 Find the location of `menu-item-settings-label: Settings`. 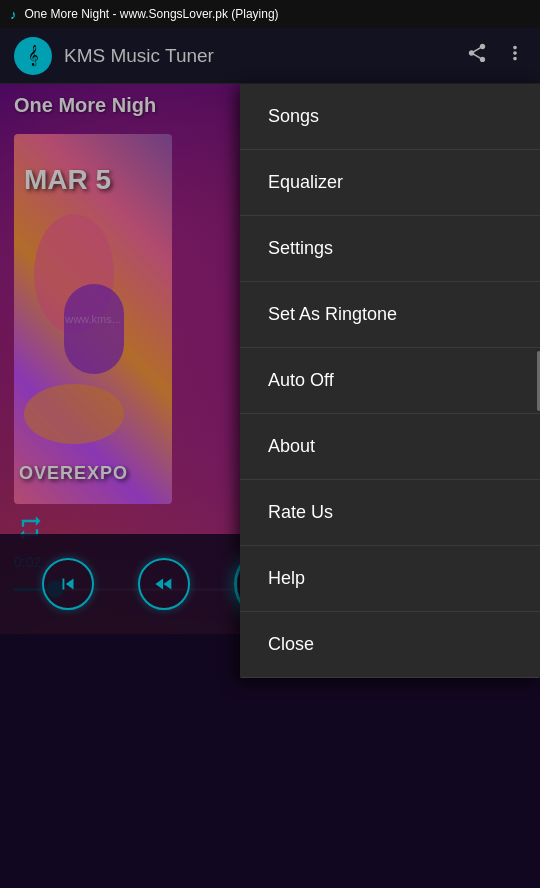

menu-item-settings-label: Settings is located at coordinates (300, 248).